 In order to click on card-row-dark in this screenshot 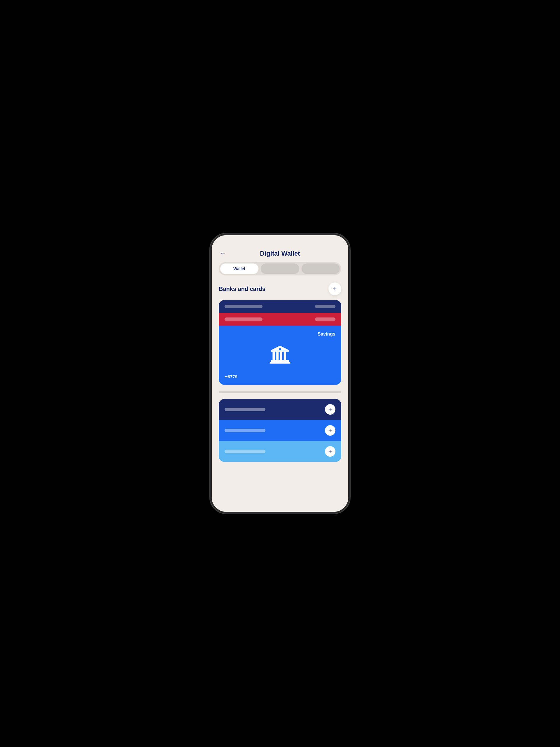, I will do `click(280, 306)`.